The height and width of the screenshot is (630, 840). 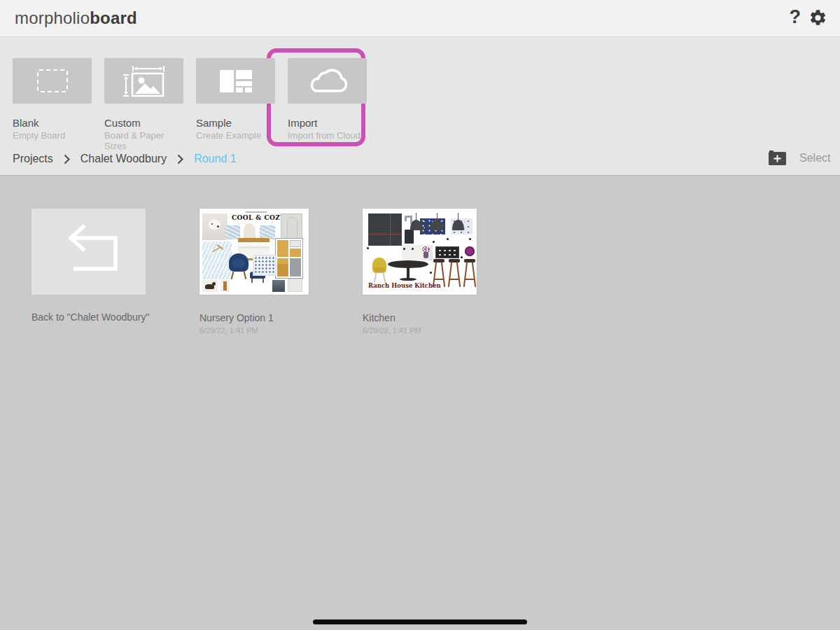 What do you see at coordinates (328, 99) in the screenshot?
I see `template-import: Import Import from Cloud` at bounding box center [328, 99].